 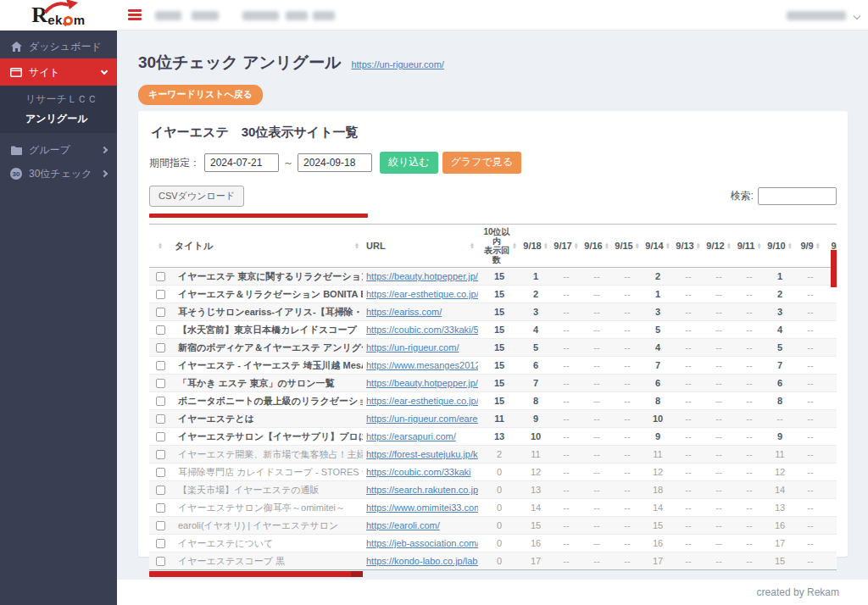 What do you see at coordinates (566, 246) in the screenshot?
I see `column-header-date: 9/17▲▼` at bounding box center [566, 246].